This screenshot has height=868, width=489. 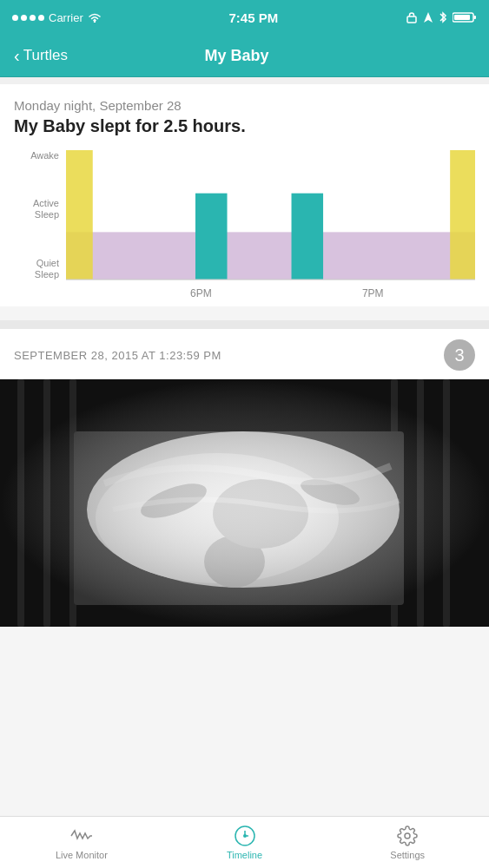 What do you see at coordinates (412, 17) in the screenshot?
I see `lock-icon` at bounding box center [412, 17].